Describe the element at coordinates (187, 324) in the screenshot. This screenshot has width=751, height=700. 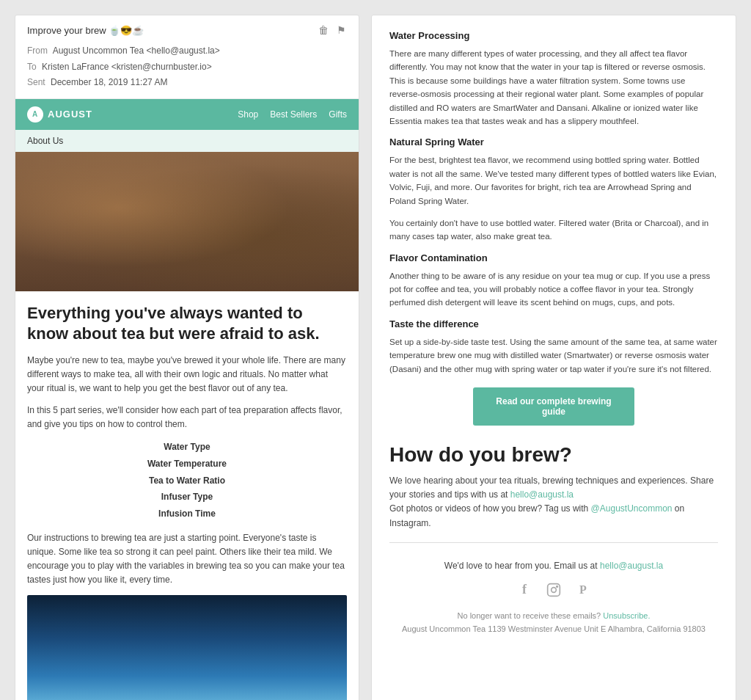
I see `main-headline: Everything you've always wanted to know …` at that location.